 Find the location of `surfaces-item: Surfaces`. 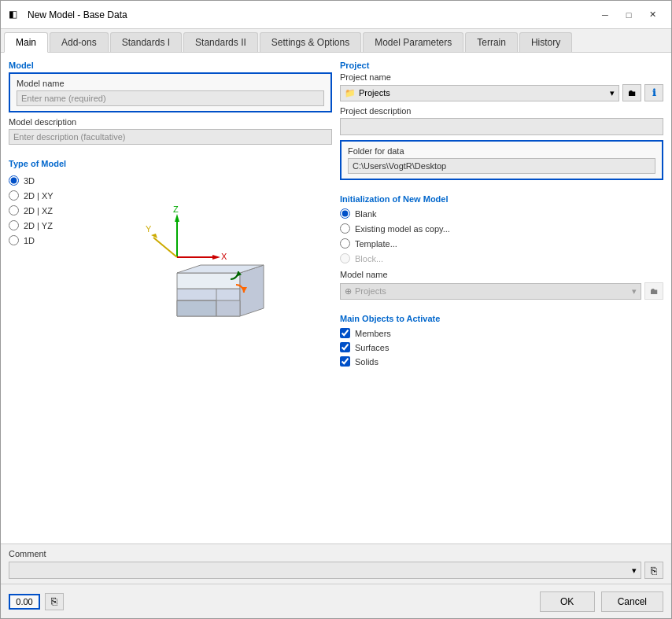

surfaces-item: Surfaces is located at coordinates (502, 348).